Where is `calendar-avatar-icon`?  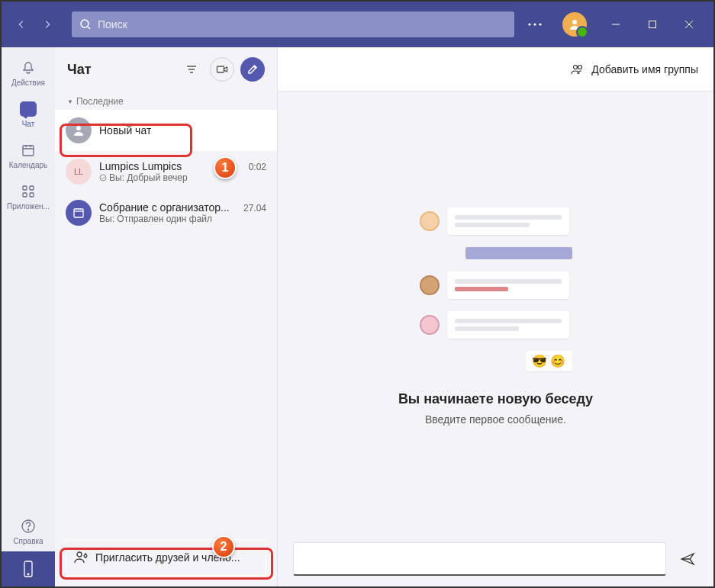
calendar-avatar-icon is located at coordinates (79, 213).